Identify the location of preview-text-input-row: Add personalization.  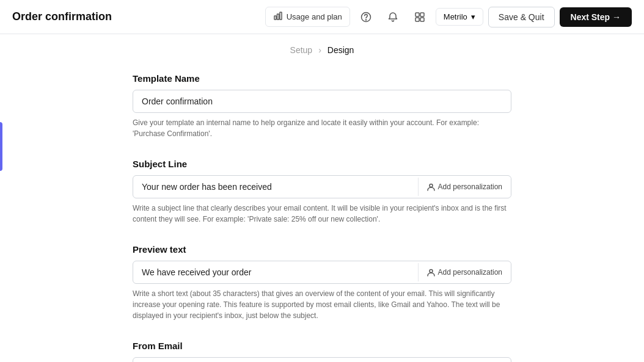
(322, 272).